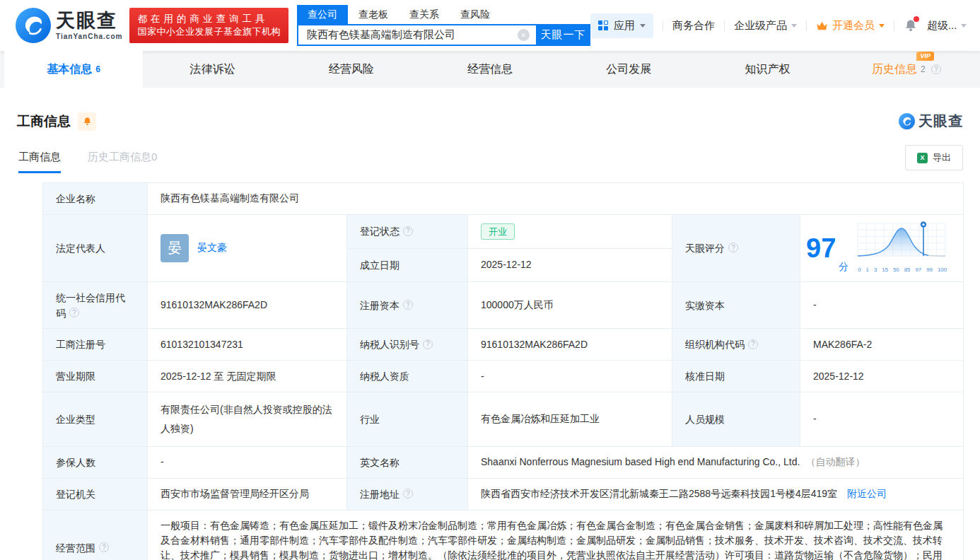 Image resolution: width=980 pixels, height=560 pixels. I want to click on tab-label: 基本信息, so click(69, 69).